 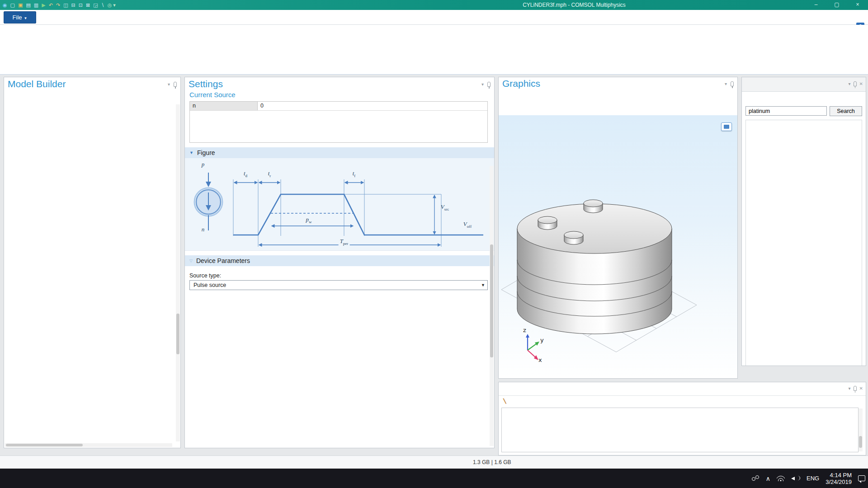 What do you see at coordinates (28, 5) in the screenshot?
I see `save-icon: ▤` at bounding box center [28, 5].